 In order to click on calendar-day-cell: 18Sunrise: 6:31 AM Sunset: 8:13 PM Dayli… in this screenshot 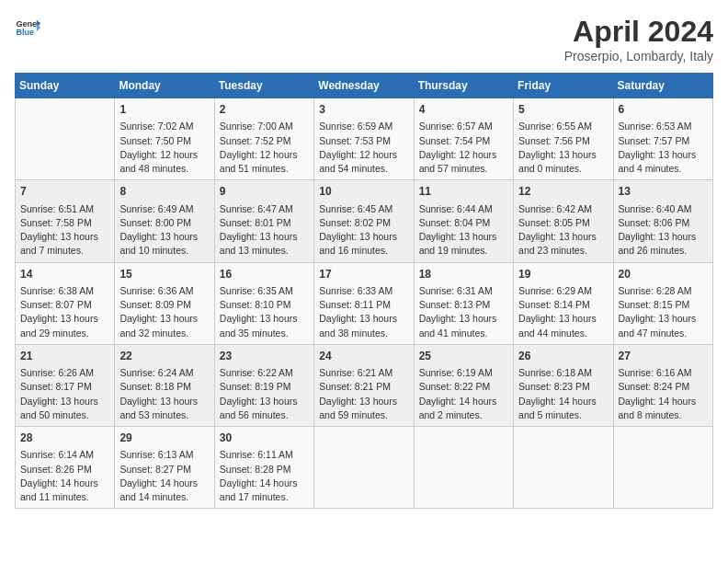, I will do `click(463, 304)`.